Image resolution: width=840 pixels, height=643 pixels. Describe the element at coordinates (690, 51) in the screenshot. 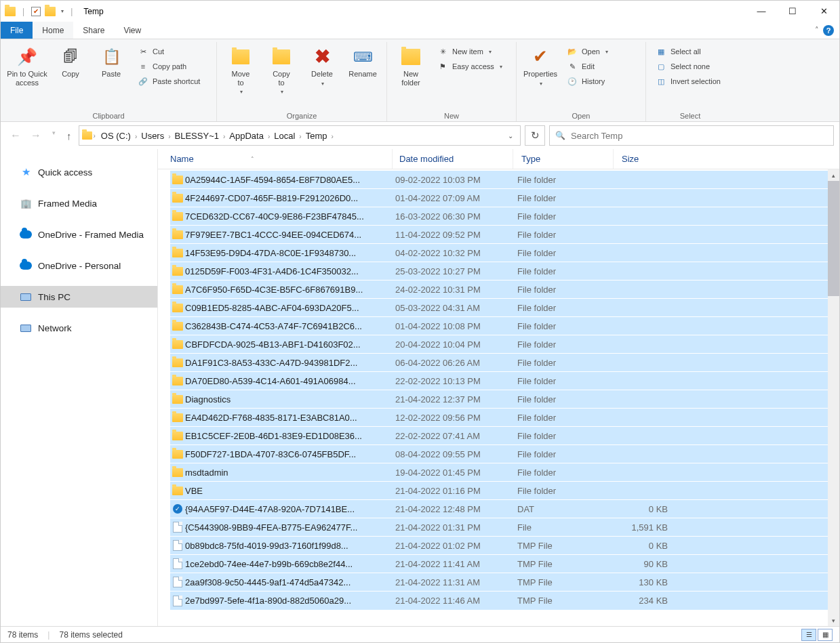

I see `select-all-button: ▦Select all` at that location.